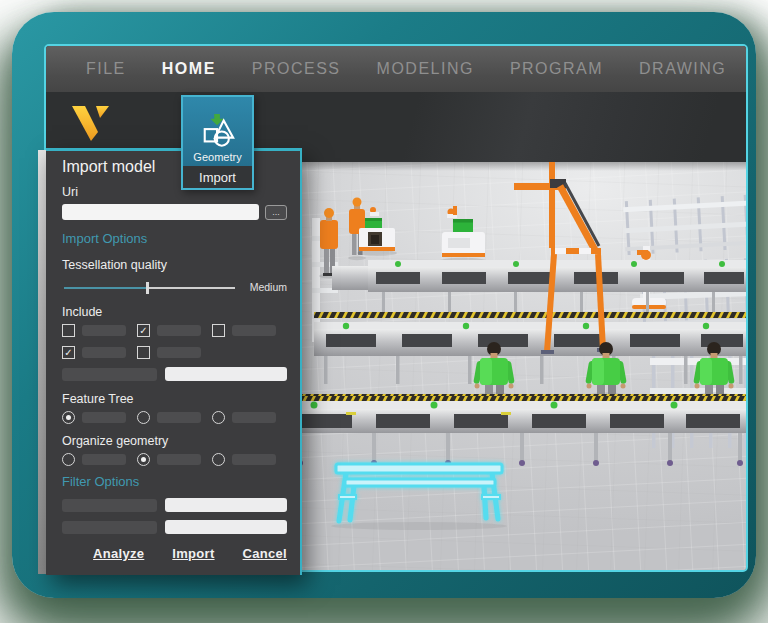 Image resolution: width=768 pixels, height=623 pixels. Describe the element at coordinates (189, 69) in the screenshot. I see `menu-home: HOME` at that location.